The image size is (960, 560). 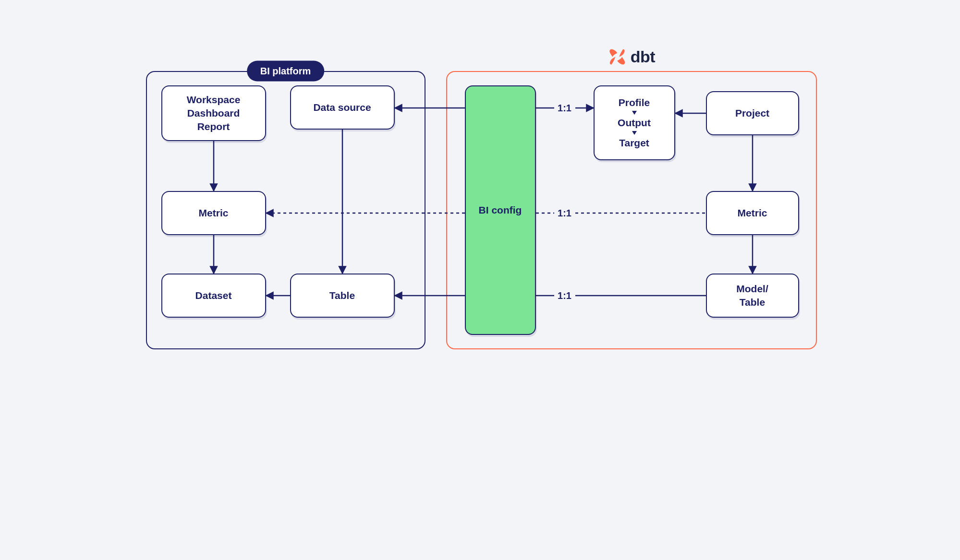 I want to click on node-profile-output-target: Profile Output Target, so click(x=634, y=123).